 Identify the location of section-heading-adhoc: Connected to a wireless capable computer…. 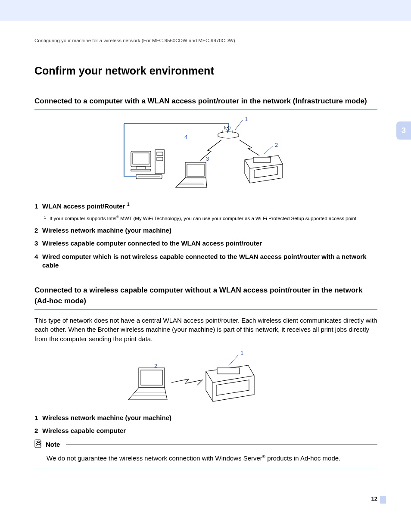
(206, 297).